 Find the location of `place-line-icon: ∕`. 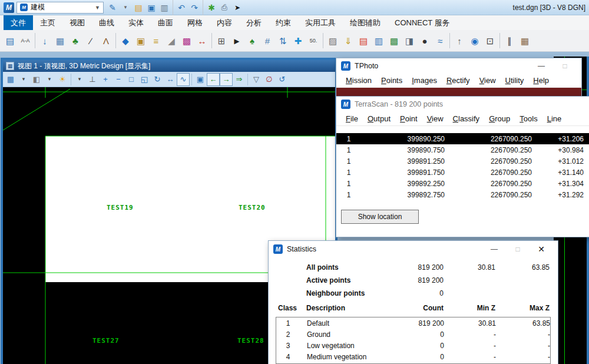

place-line-icon: ∕ is located at coordinates (91, 41).